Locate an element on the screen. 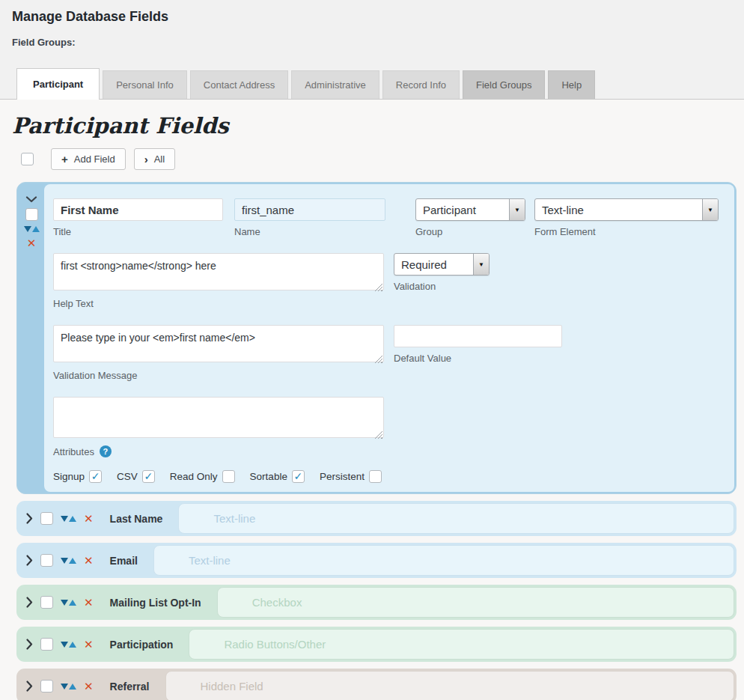 This screenshot has width=744, height=700. option-read-only: Read Only is located at coordinates (202, 476).